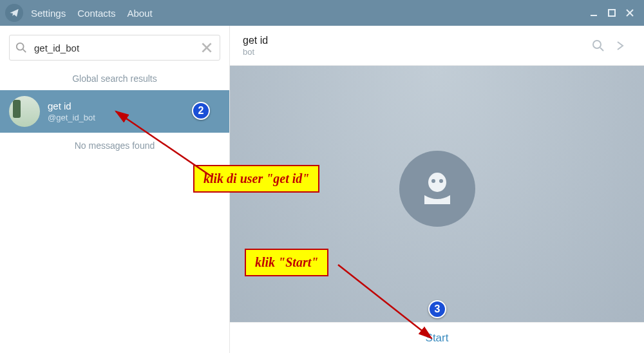  I want to click on chat-header: get id bot, so click(437, 46).